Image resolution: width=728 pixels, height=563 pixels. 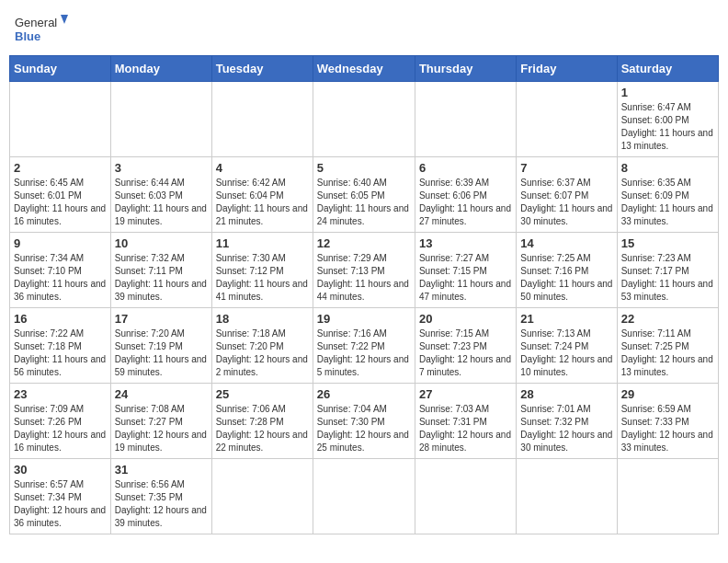 What do you see at coordinates (667, 421) in the screenshot?
I see `calendar-cell: 29Sunrise: 6:59 AM Sunset: 7:33 PM Dayli…` at bounding box center [667, 421].